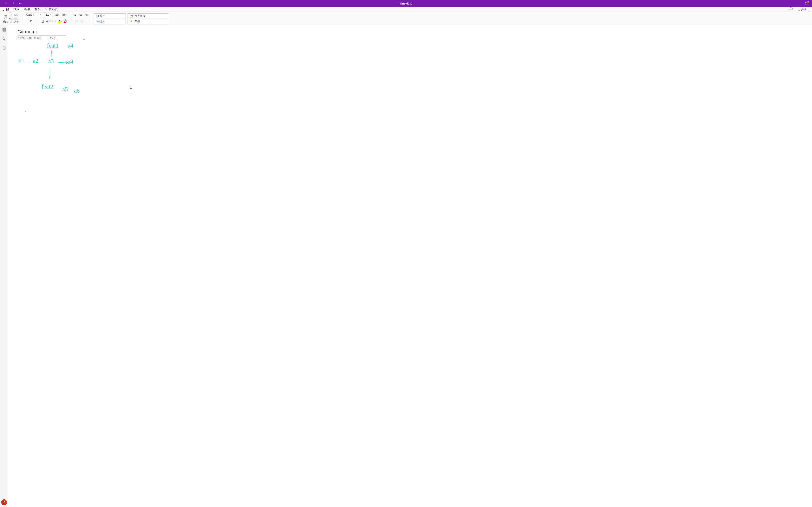  I want to click on tab-view: 视图, so click(38, 9).